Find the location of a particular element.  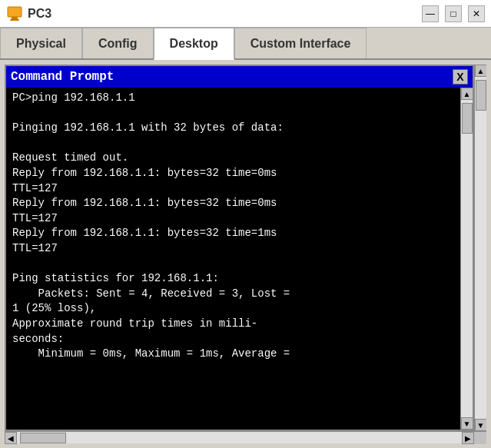

scroll-track is located at coordinates (467, 258).